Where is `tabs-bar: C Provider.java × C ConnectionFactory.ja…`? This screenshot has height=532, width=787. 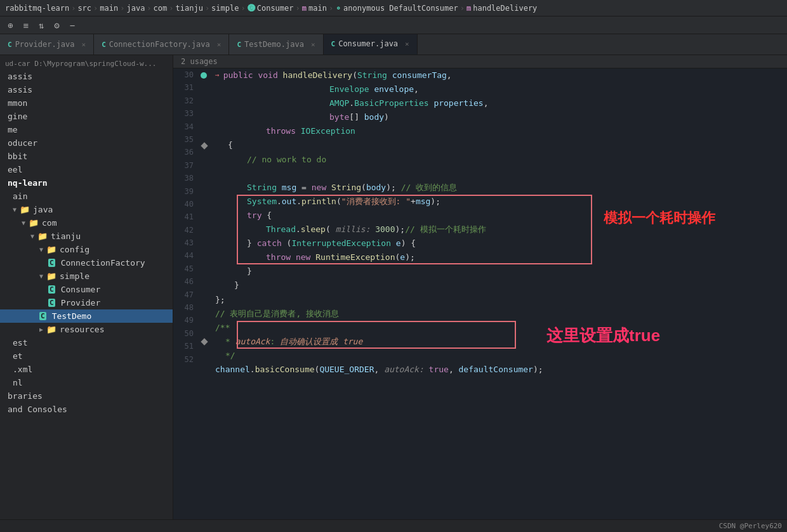
tabs-bar: C Provider.java × C ConnectionFactory.ja… is located at coordinates (394, 44).